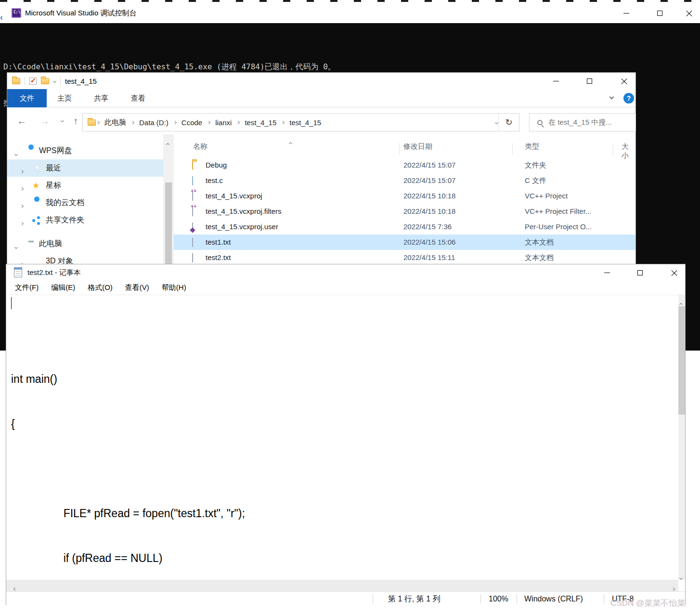 The image size is (700, 613). What do you see at coordinates (81, 81) in the screenshot?
I see `explorer-window-title: test_4_15` at bounding box center [81, 81].